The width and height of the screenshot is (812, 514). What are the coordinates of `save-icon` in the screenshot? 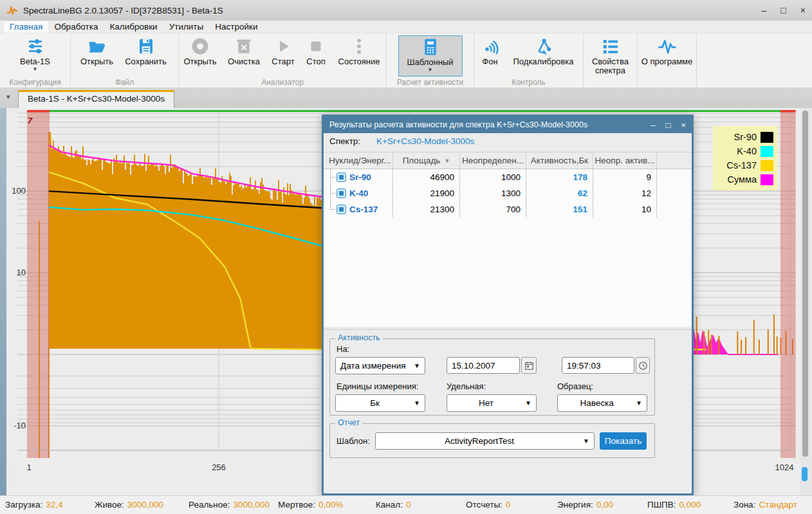 It's located at (146, 46).